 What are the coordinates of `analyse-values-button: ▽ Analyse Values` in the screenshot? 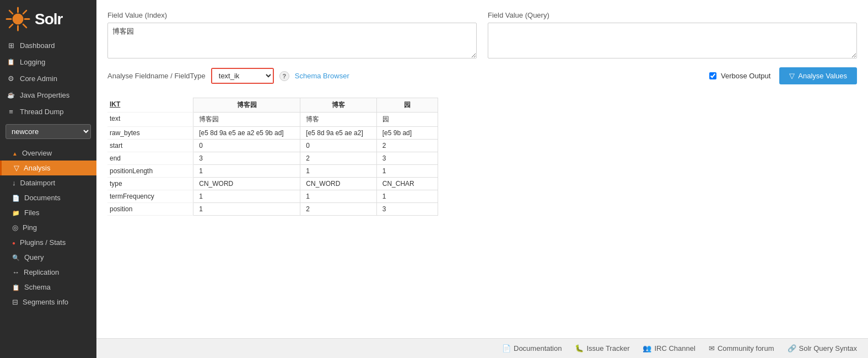 It's located at (818, 76).